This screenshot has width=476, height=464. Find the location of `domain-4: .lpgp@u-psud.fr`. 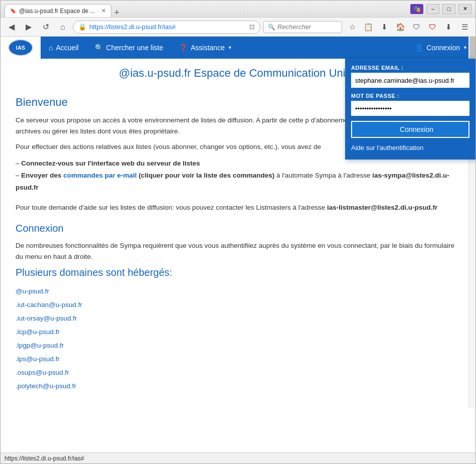

domain-4: .lpgp@u-psud.fr is located at coordinates (238, 345).